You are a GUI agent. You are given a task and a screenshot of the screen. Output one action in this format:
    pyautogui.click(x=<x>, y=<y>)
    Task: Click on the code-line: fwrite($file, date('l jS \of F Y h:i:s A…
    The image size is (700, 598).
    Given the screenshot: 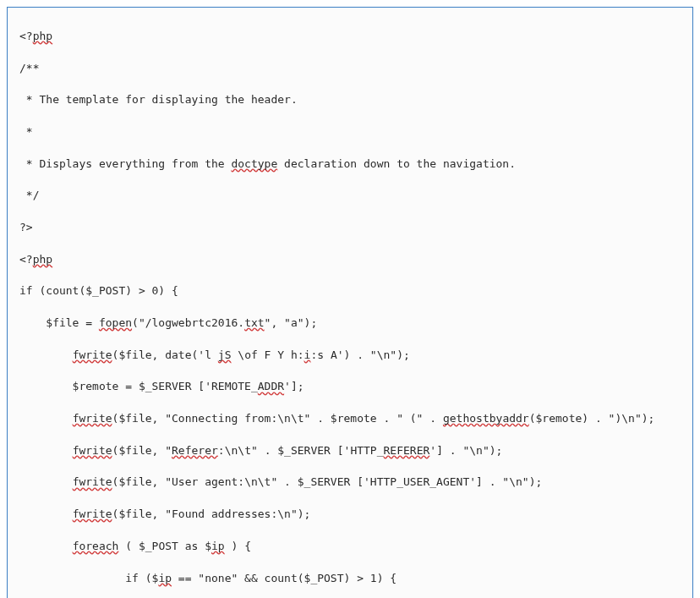 What is the action you would take?
    pyautogui.click(x=352, y=355)
    